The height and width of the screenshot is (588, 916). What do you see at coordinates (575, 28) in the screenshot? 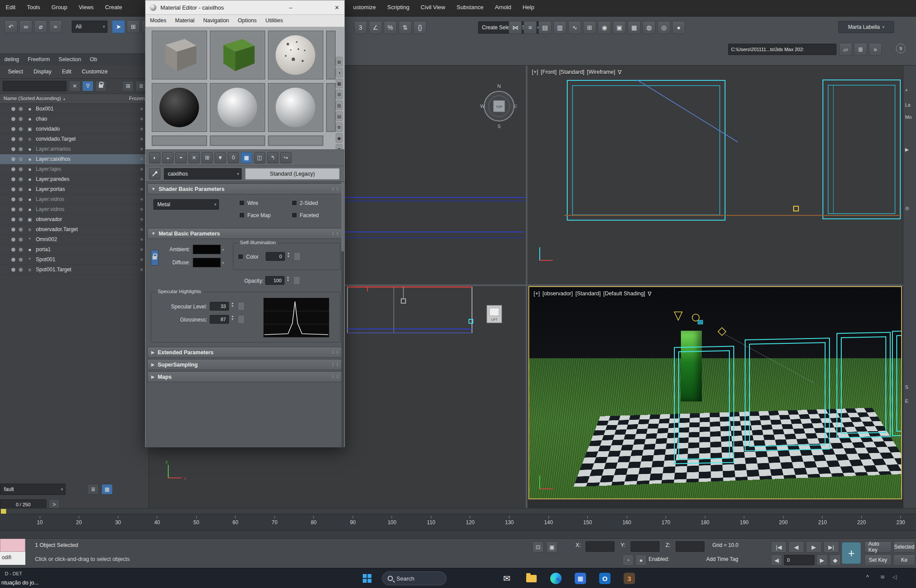
I see `curve-editor-icon: ∿` at bounding box center [575, 28].